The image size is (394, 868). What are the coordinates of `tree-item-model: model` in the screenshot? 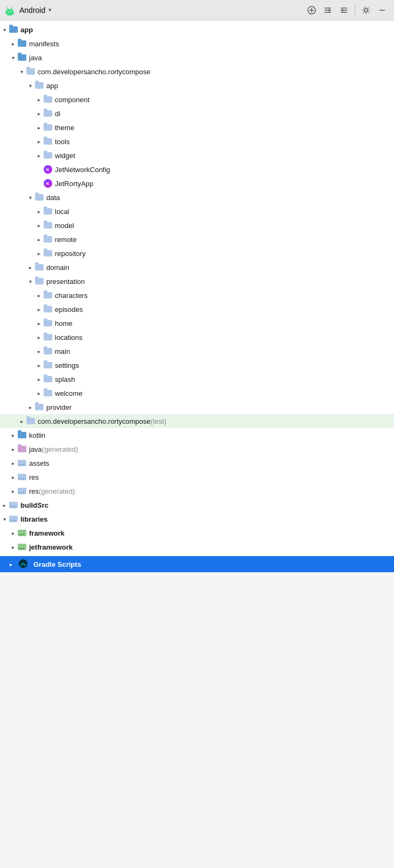 It's located at (197, 225).